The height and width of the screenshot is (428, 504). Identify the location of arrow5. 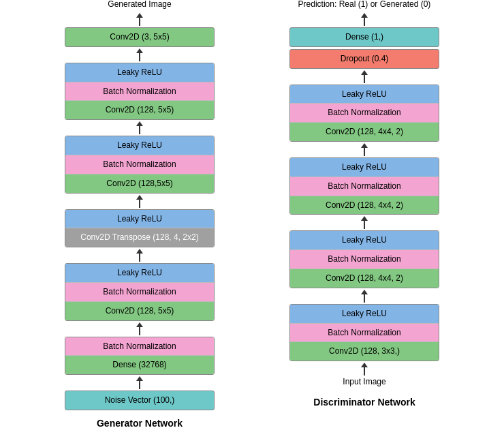
(140, 328).